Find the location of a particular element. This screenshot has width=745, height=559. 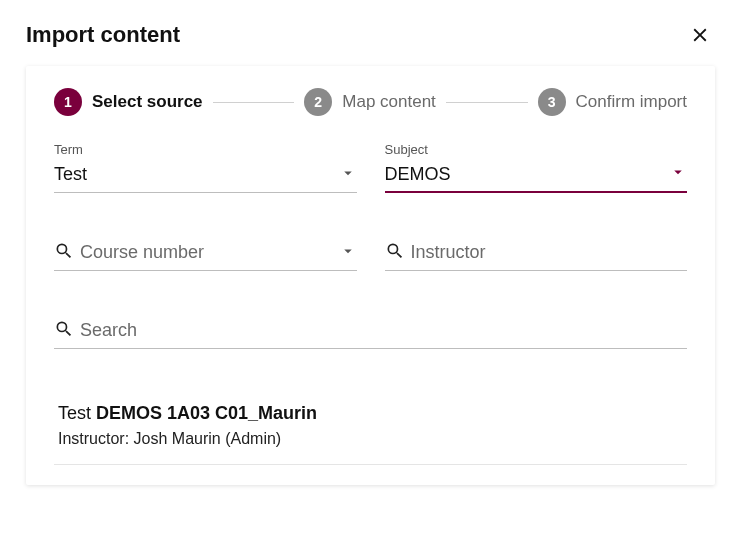

course-number-field is located at coordinates (206, 253).